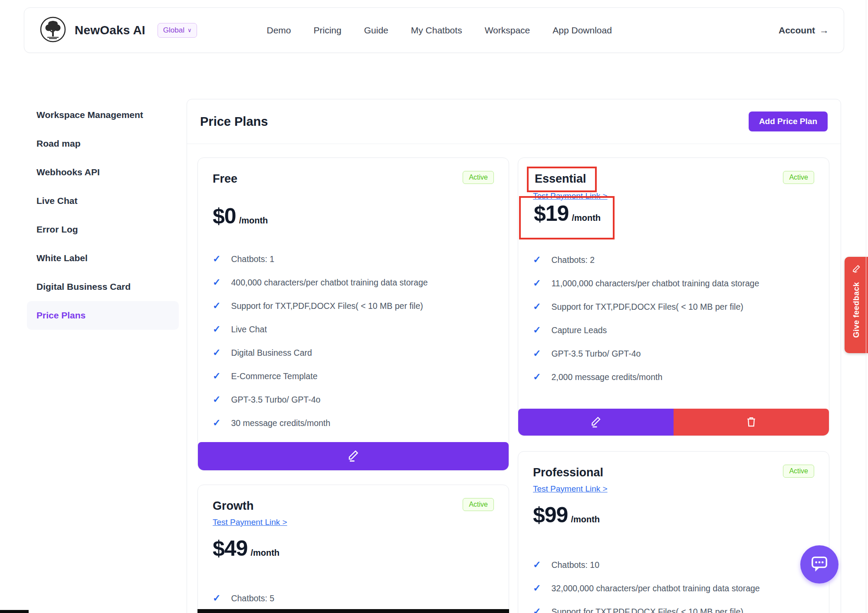 The width and height of the screenshot is (868, 613). What do you see at coordinates (514, 121) in the screenshot?
I see `panel-header: Price Plans Add Price Plan` at bounding box center [514, 121].